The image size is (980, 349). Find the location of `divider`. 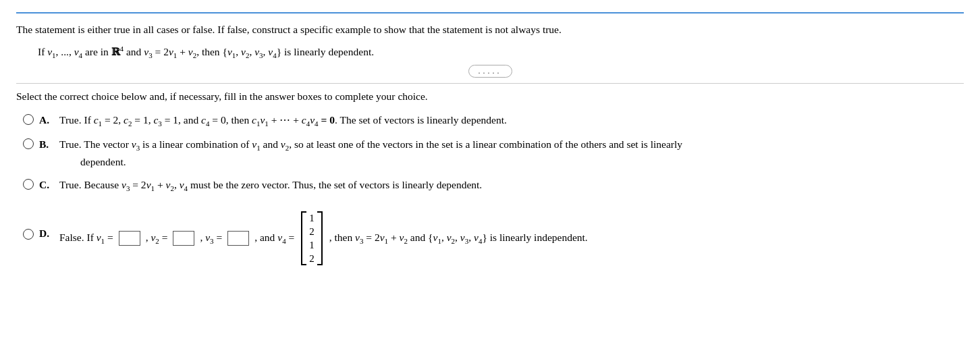

divider is located at coordinates (490, 84).